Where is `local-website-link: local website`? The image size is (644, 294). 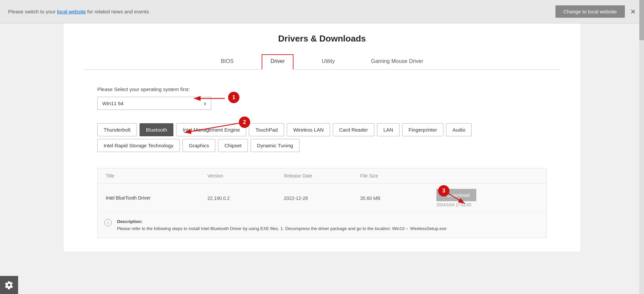 local-website-link: local website is located at coordinates (71, 11).